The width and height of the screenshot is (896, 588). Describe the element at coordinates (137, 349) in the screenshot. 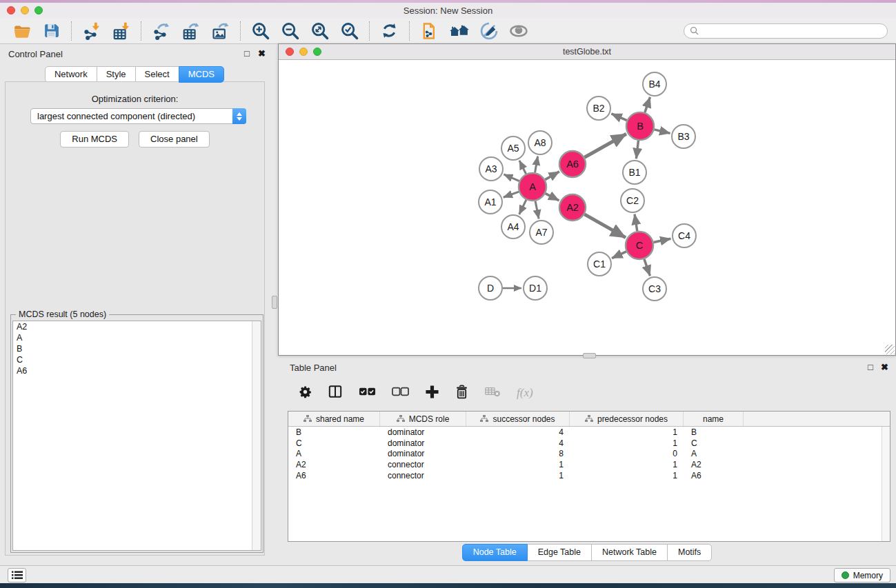

I see `mcds-result-item-b: B` at that location.